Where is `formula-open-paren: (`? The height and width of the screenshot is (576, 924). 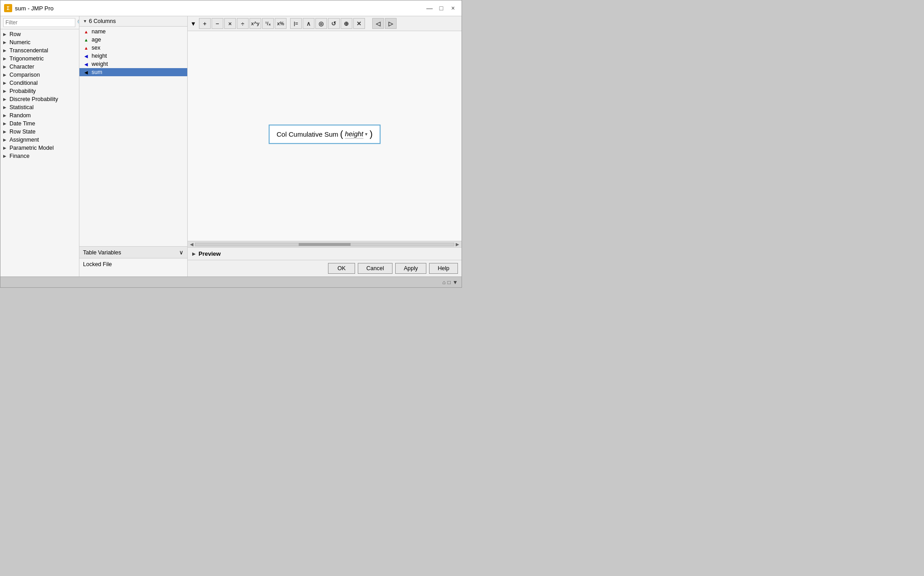 formula-open-paren: ( is located at coordinates (342, 134).